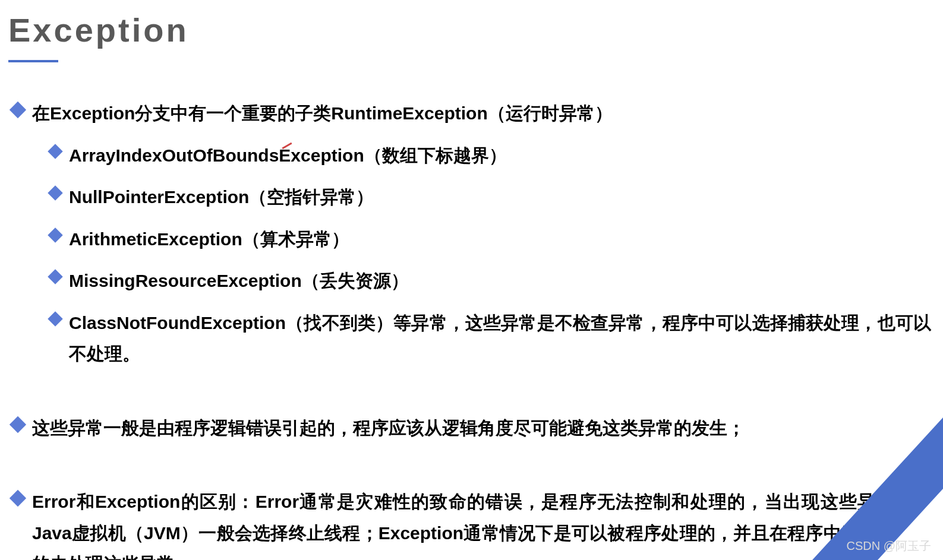 This screenshot has width=943, height=560. Describe the element at coordinates (472, 25) in the screenshot. I see `slide-title: Exception` at that location.